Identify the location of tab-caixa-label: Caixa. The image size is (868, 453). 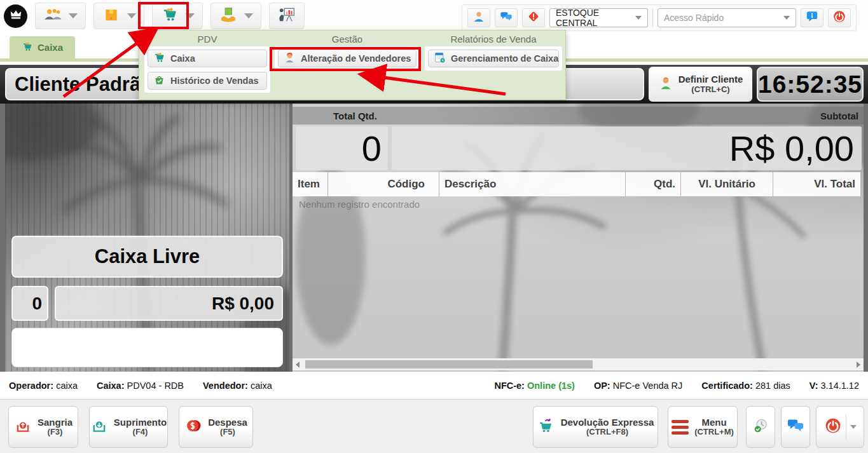
(50, 47).